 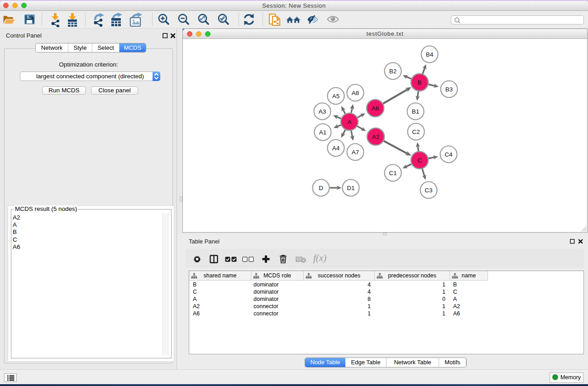 I want to click on svg-text: A2, so click(x=376, y=137).